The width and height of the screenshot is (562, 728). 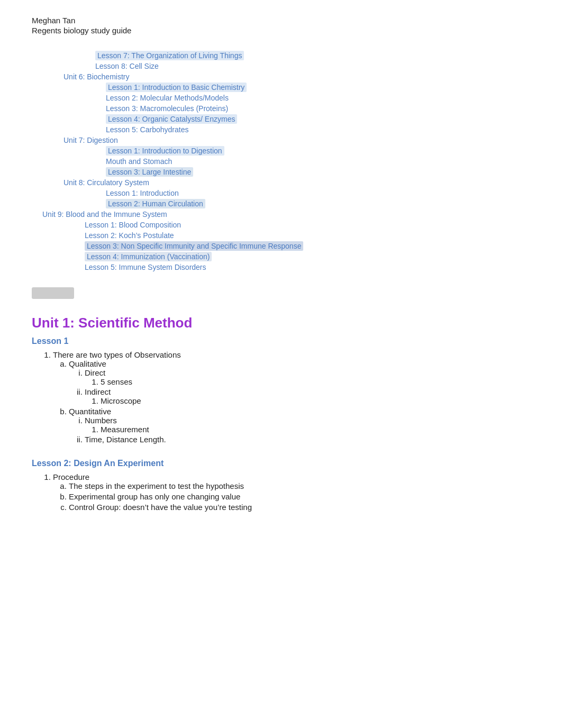 I want to click on toc-link-u9l3: Lesson 3: Non Specific Immunity and Spec…, so click(x=194, y=246).